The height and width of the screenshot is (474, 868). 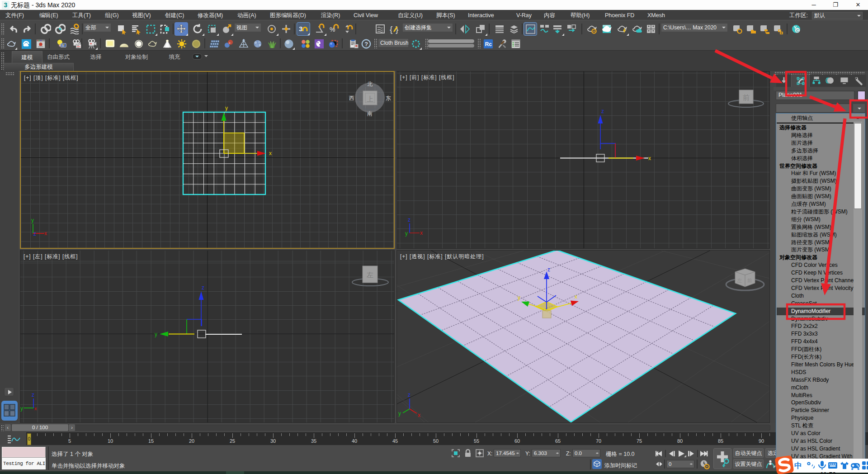 What do you see at coordinates (817, 395) in the screenshot?
I see `dropdown-item: MultiRes` at bounding box center [817, 395].